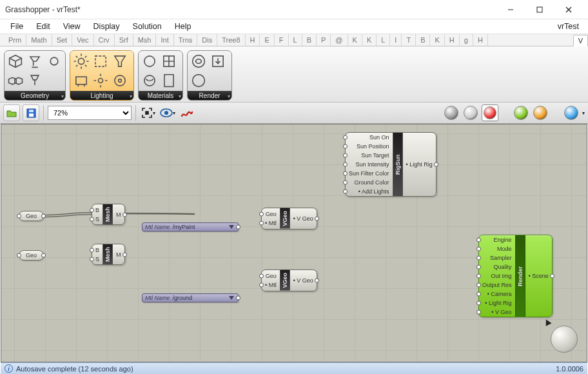 This screenshot has width=588, height=374. I want to click on node-rigsun: Sun On Sun Position Sun Target Sun Inten…, so click(391, 164).